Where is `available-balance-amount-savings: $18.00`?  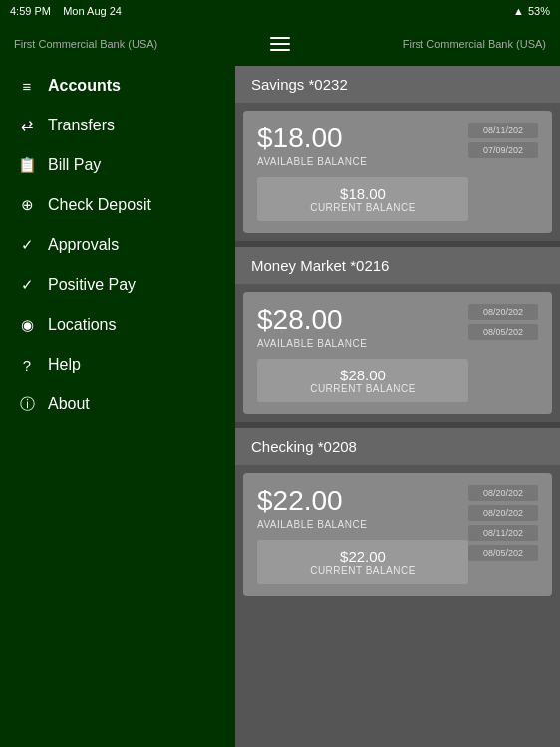
available-balance-amount-savings: $18.00 is located at coordinates (363, 138).